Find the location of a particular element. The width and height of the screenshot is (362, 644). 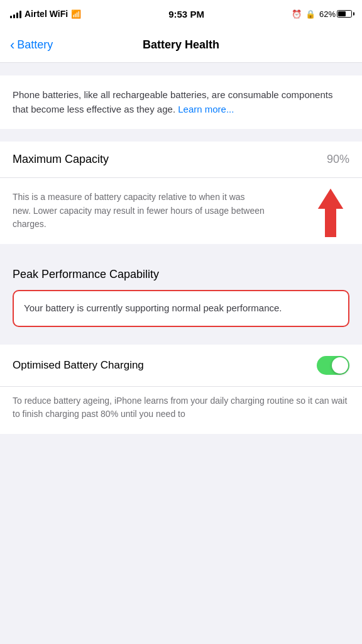

learn-more-link: Learn more... is located at coordinates (206, 109).